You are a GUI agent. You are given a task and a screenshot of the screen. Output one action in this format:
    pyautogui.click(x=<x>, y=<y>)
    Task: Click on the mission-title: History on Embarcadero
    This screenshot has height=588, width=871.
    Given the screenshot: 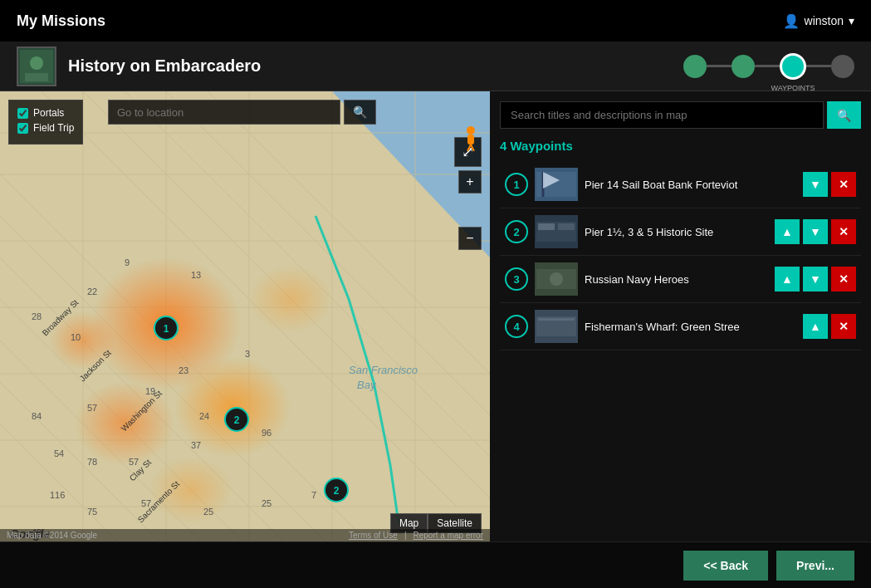 What is the action you would take?
    pyautogui.click(x=375, y=66)
    